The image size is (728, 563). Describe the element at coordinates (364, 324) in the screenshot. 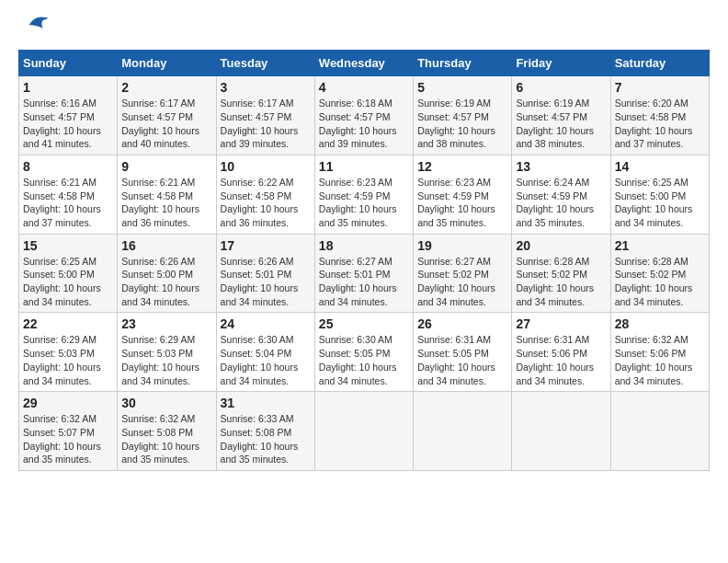

I see `day-number: 25` at that location.